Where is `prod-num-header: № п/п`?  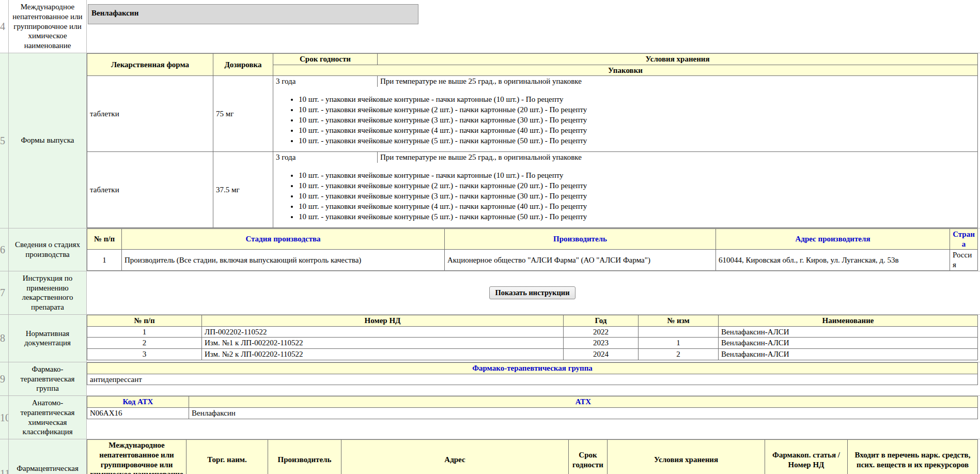 prod-num-header: № п/п is located at coordinates (104, 239).